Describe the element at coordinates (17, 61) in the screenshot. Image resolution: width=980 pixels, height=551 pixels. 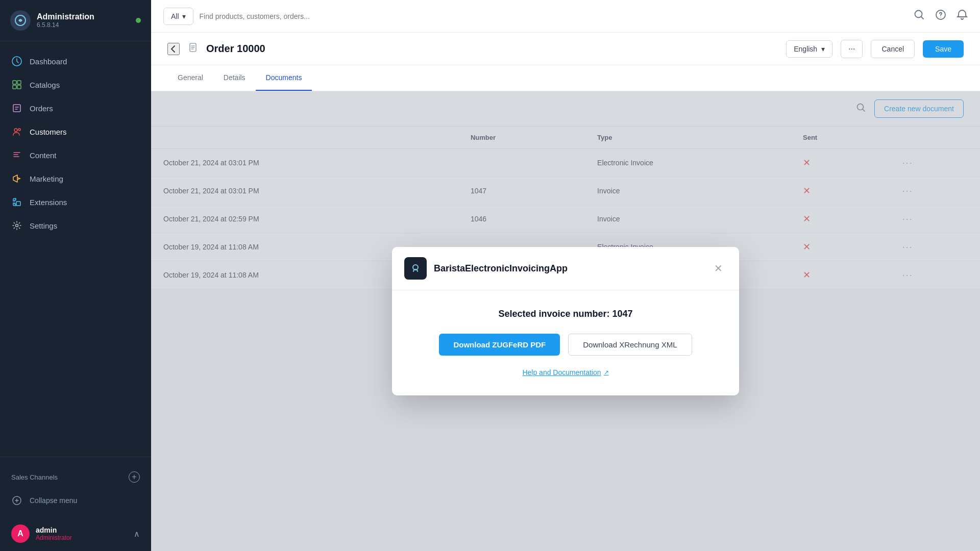
I see `dashboard-icon` at that location.